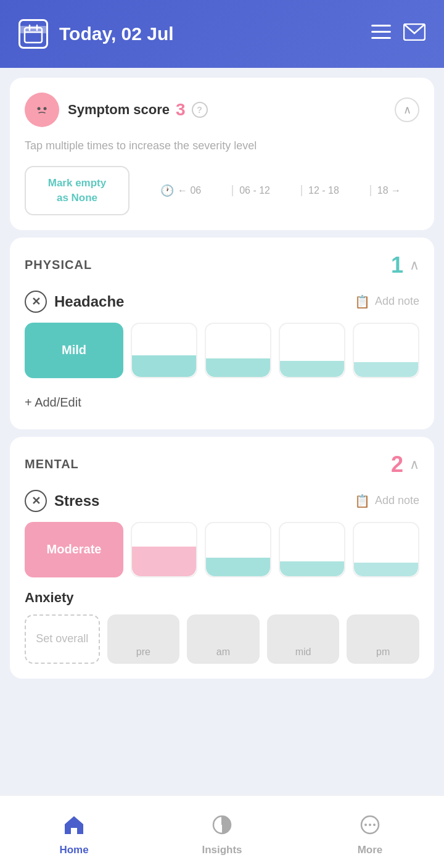 This screenshot has width=444, height=868. I want to click on collapse-button: ∧, so click(407, 110).